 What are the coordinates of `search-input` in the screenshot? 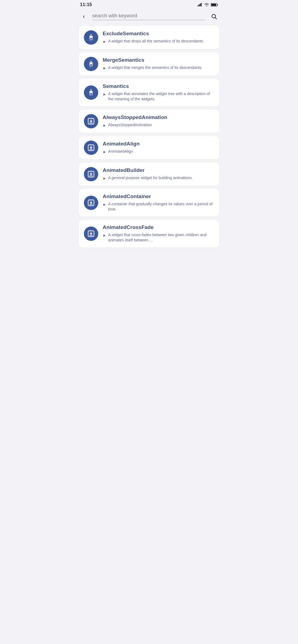 It's located at (149, 16).